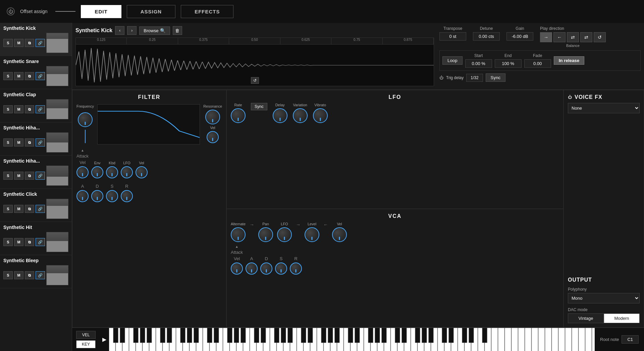 The width and height of the screenshot is (644, 351). Describe the element at coordinates (622, 318) in the screenshot. I see `dac-modern-btn: Modern` at that location.